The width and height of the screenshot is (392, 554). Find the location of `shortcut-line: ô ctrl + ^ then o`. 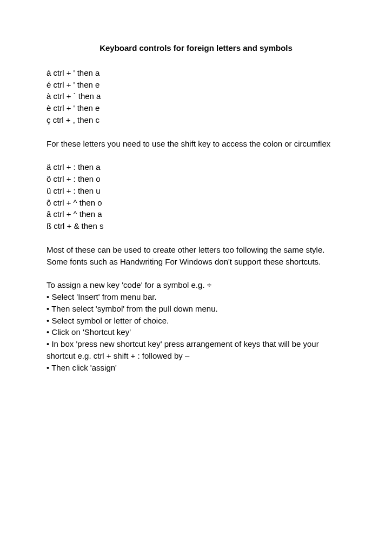

shortcut-line: ô ctrl + ^ then o is located at coordinates (196, 203).